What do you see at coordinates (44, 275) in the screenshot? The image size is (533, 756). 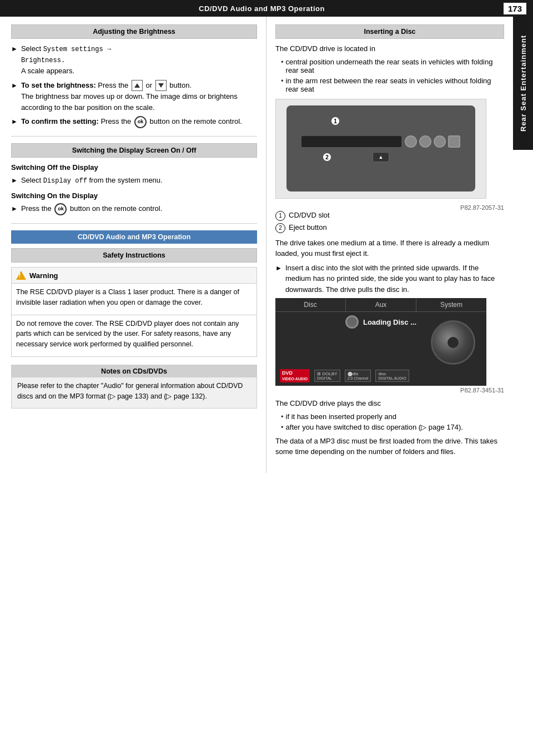 I see `warning-title: Warning` at bounding box center [44, 275].